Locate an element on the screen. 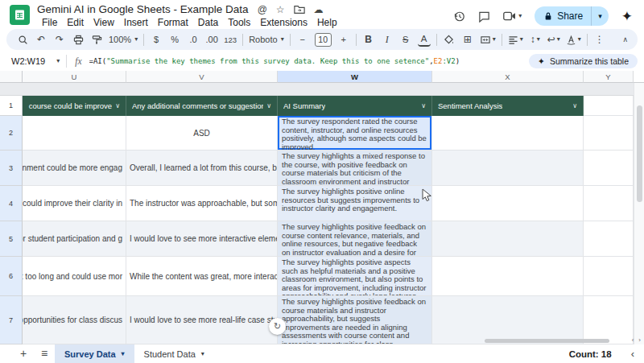  cell-v2: ASD is located at coordinates (202, 134).